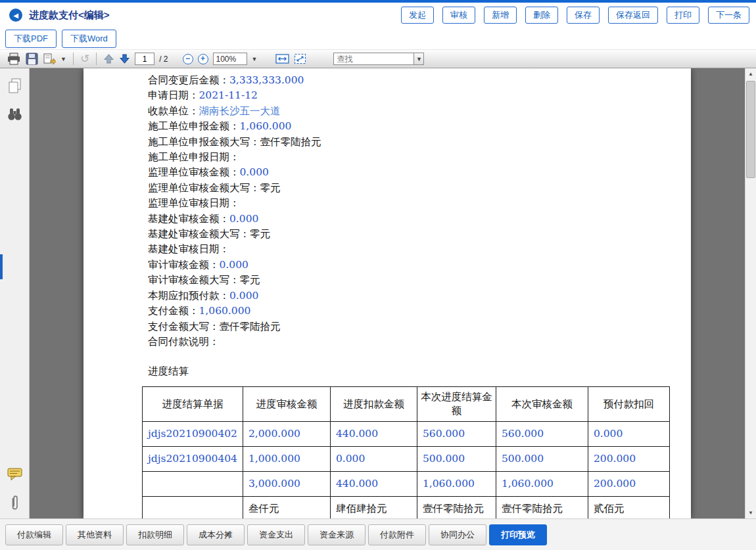  Describe the element at coordinates (34, 535) in the screenshot. I see `tab-payment-edit: 付款编辑` at that location.